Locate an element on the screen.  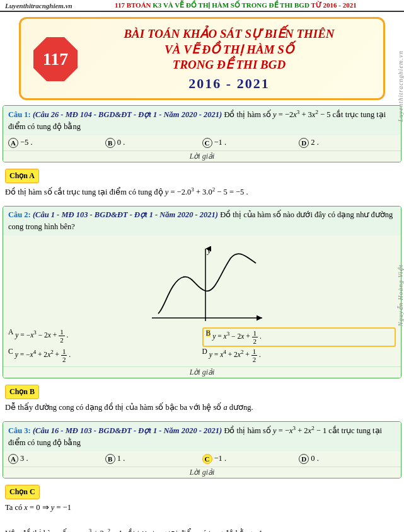
q1-circle-a: A is located at coordinates (13, 143).